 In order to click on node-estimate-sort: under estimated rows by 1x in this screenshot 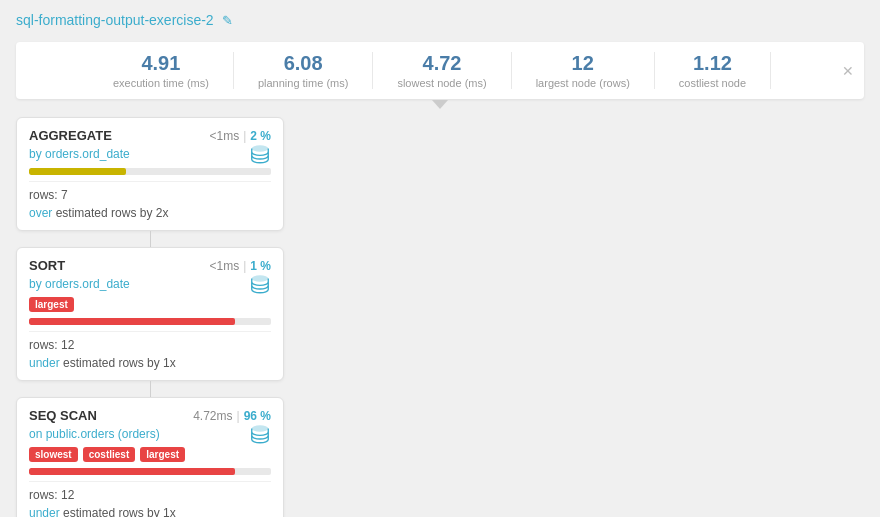, I will do `click(150, 363)`.